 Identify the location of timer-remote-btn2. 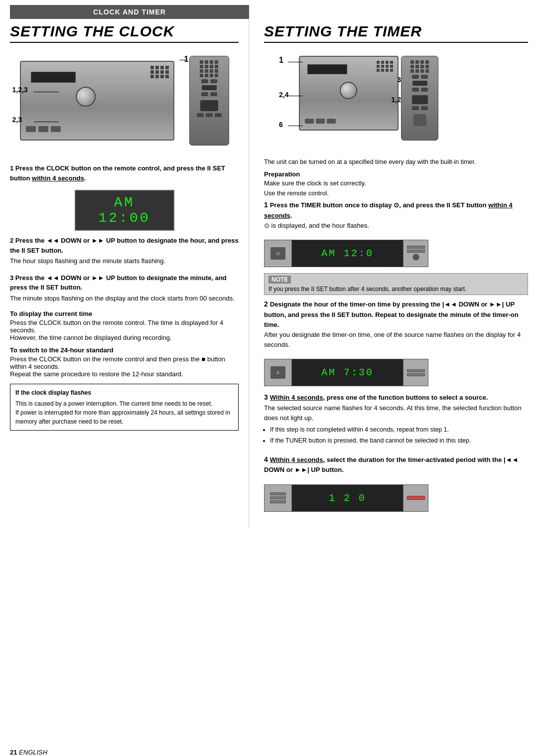
(420, 90).